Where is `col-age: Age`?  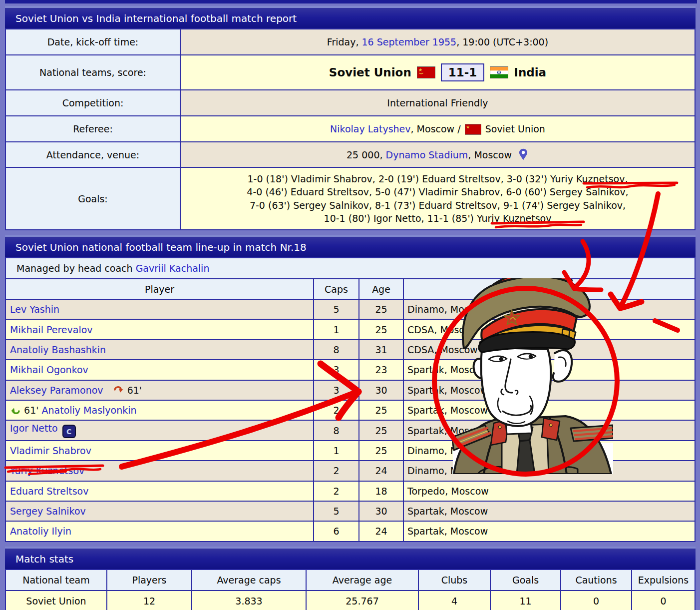 col-age: Age is located at coordinates (381, 289).